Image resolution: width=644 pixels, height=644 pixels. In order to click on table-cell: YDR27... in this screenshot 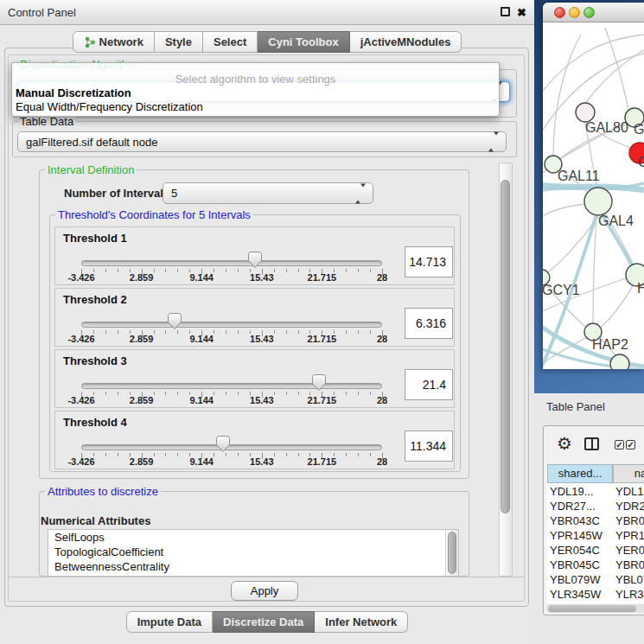, I will do `click(583, 507)`.